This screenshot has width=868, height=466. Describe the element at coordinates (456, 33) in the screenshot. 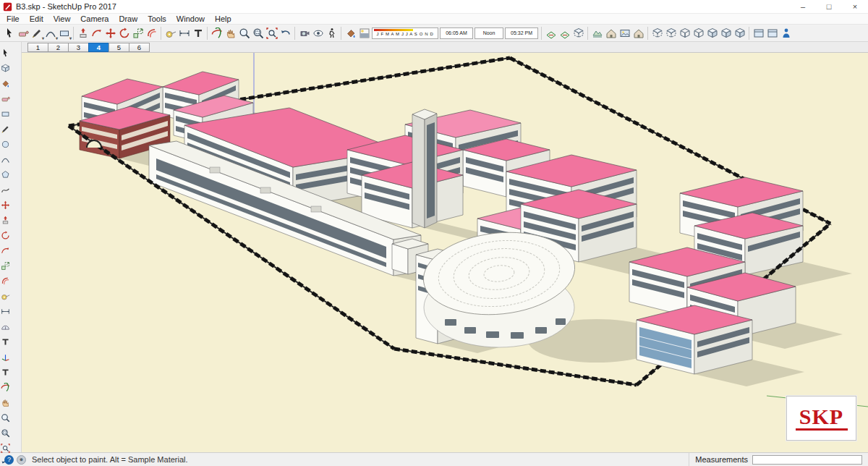

I see `shadow-time-start-field: 06:05 AM` at that location.